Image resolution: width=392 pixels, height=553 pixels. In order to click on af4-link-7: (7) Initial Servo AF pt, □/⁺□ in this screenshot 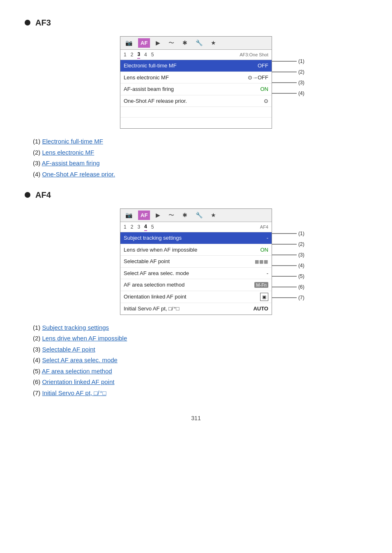, I will do `click(200, 393)`.